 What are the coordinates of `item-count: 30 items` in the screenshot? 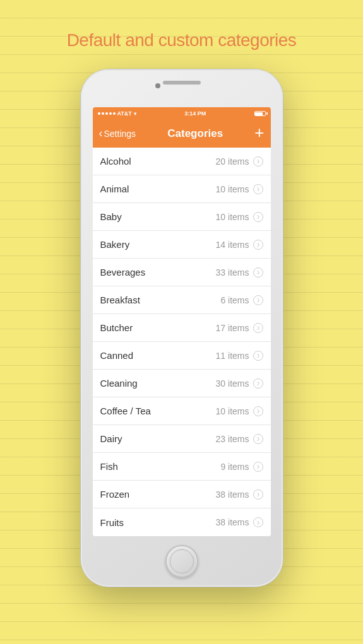 It's located at (232, 383).